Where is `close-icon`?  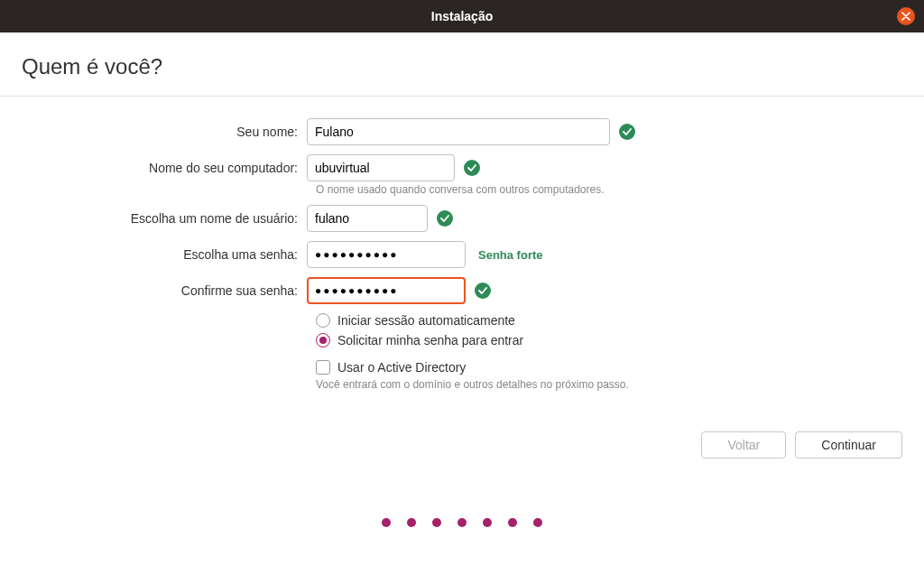 close-icon is located at coordinates (906, 16).